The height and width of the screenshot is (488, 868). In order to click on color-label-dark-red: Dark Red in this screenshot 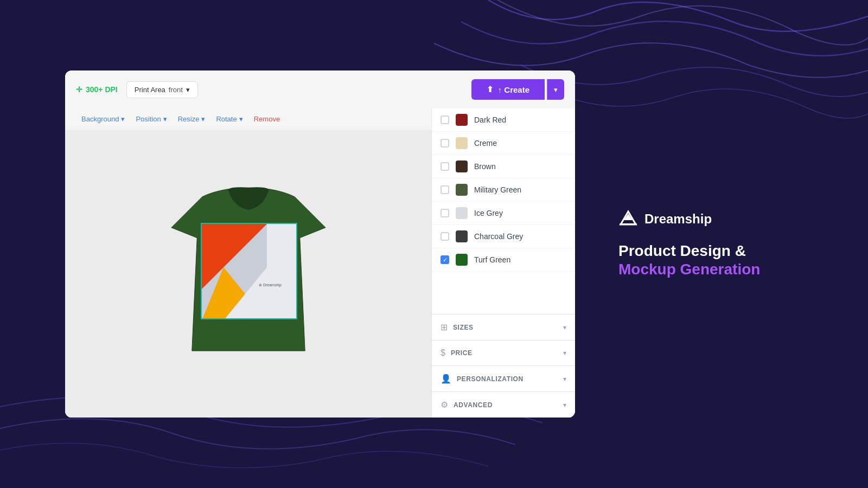, I will do `click(490, 120)`.